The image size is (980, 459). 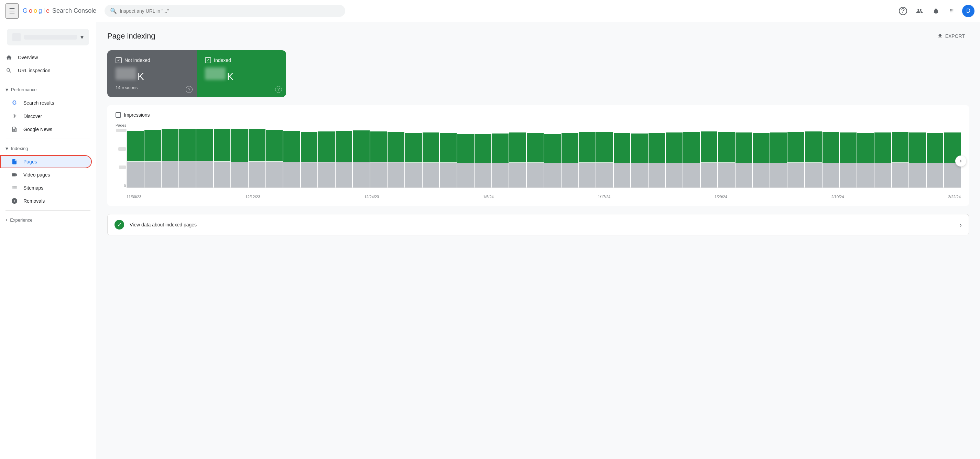 I want to click on sidebar-item-overview: Overview, so click(x=46, y=57).